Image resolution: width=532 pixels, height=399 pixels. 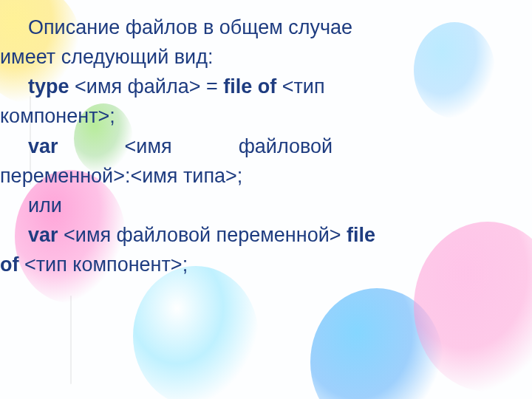 What do you see at coordinates (265, 58) in the screenshot?
I see `intro-line-2: имеет следующий вид:` at bounding box center [265, 58].